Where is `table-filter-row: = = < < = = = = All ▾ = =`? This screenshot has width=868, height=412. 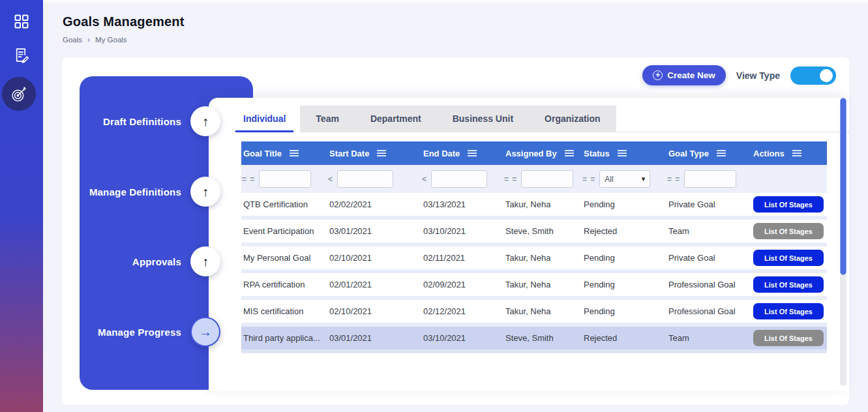
table-filter-row: = = < < = = = = All ▾ = = is located at coordinates (534, 179).